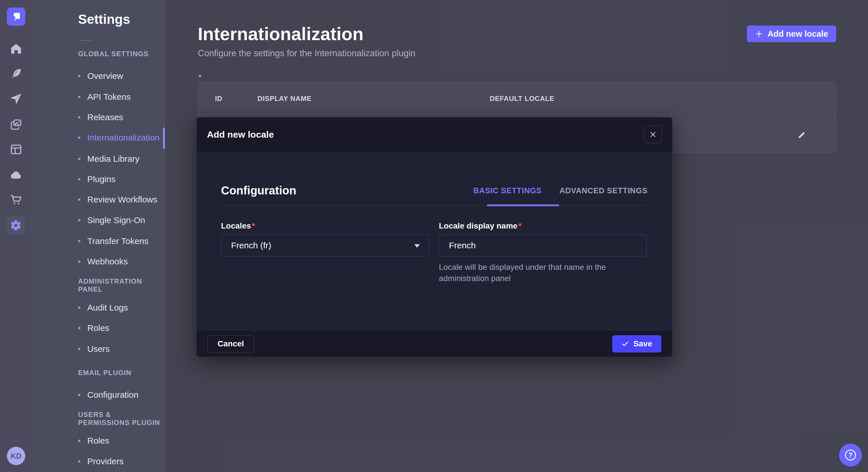 This screenshot has width=868, height=472. I want to click on modal-header: Add new locale, so click(435, 135).